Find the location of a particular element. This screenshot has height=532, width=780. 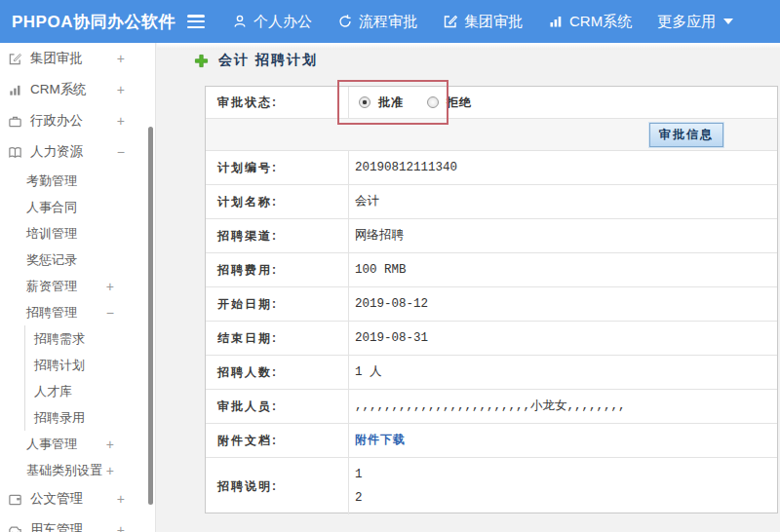

sidebar-item-documents: 公文管理 + is located at coordinates (78, 499).